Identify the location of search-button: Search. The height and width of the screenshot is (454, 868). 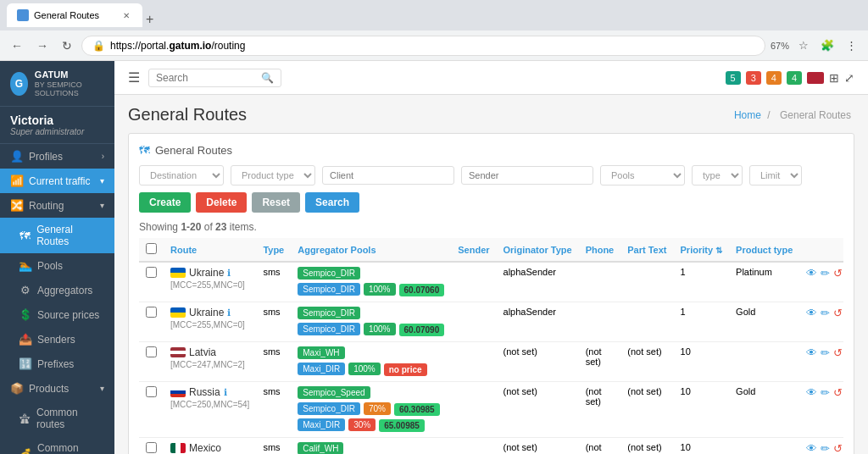
(332, 202).